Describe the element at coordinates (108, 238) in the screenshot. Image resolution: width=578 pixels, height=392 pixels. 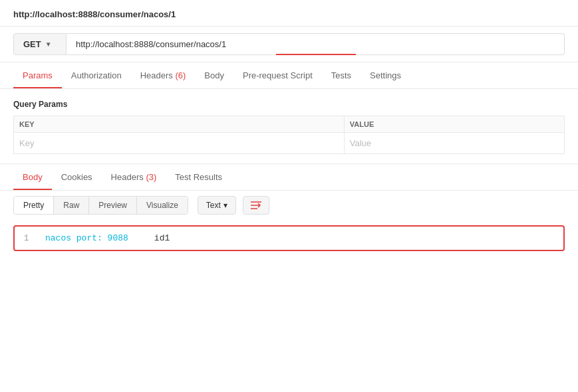
I see `code-content: nacos port: 9088 id1` at that location.